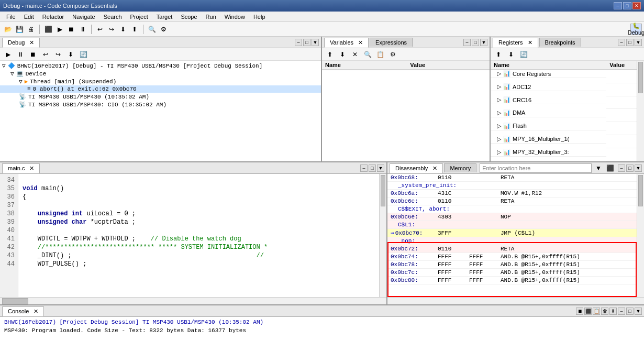  I want to click on var-toolbar-btn2: ⬇, so click(342, 54).